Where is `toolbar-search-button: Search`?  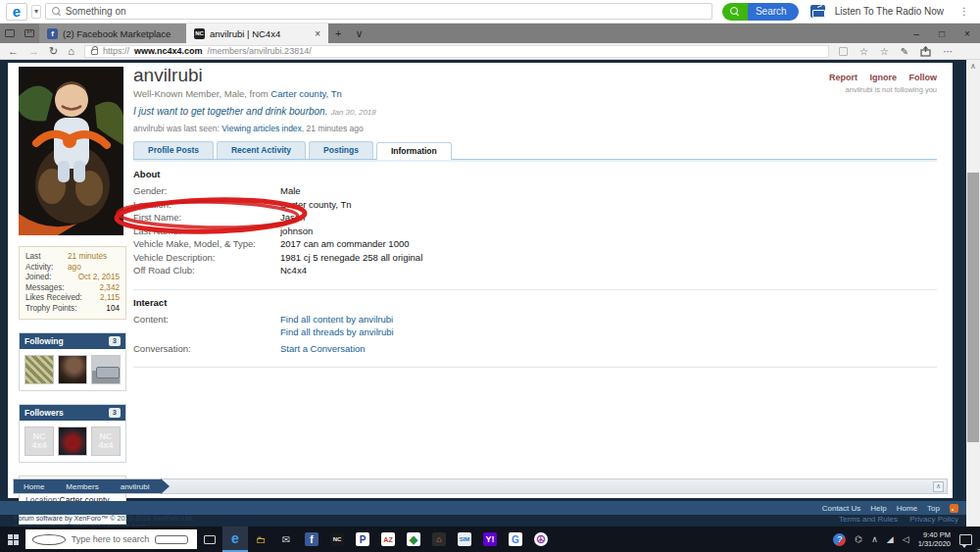 toolbar-search-button: Search is located at coordinates (760, 12).